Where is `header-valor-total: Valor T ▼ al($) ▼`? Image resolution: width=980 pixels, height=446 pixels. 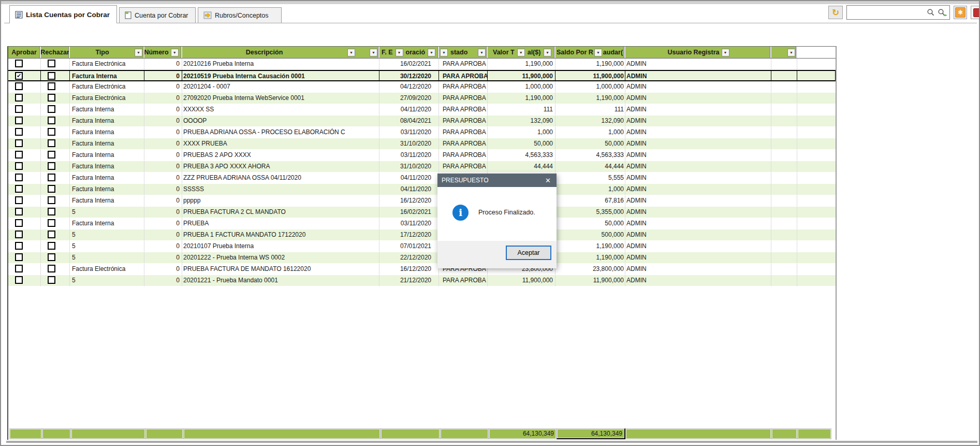
header-valor-total: Valor T ▼ al($) ▼ is located at coordinates (522, 52).